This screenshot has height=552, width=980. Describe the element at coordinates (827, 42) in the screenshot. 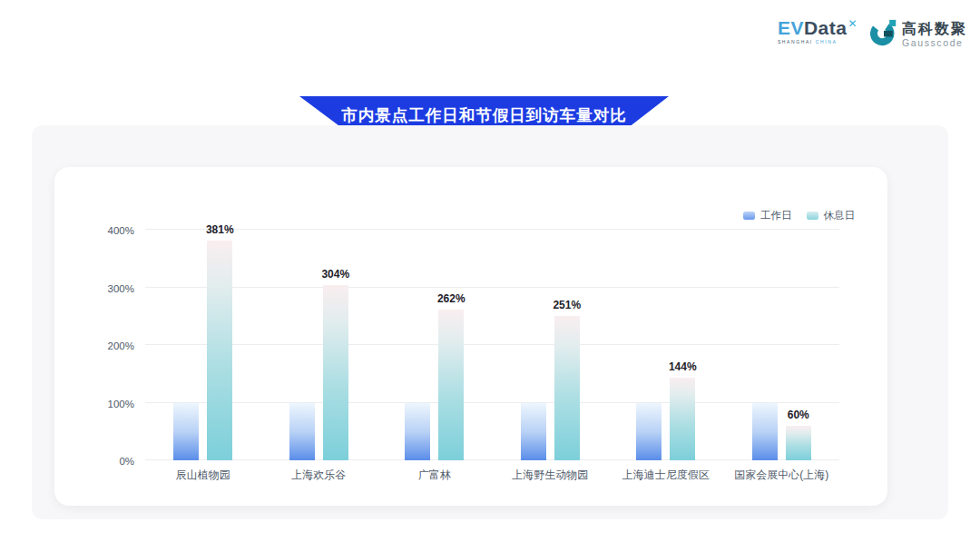

I see `evdata-subtitle-right: CHINA` at that location.